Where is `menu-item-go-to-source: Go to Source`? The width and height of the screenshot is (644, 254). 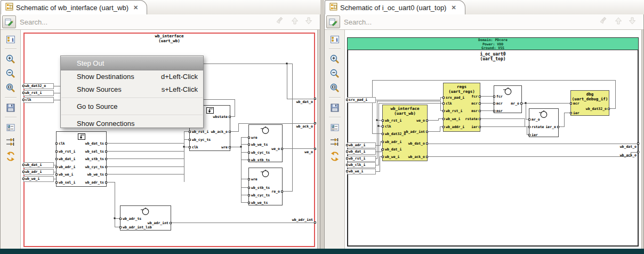 menu-item-go-to-source: Go to Source is located at coordinates (132, 107).